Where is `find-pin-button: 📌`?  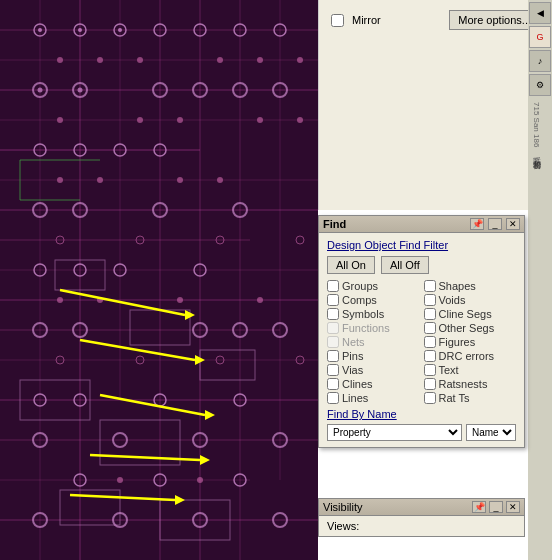 find-pin-button: 📌 is located at coordinates (477, 224).